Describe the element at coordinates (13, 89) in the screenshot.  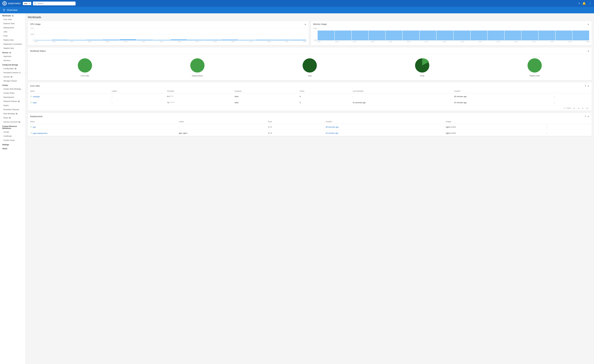
I see `sidebar-item-cluster-role-bindings: Cluster Role Bindings` at that location.